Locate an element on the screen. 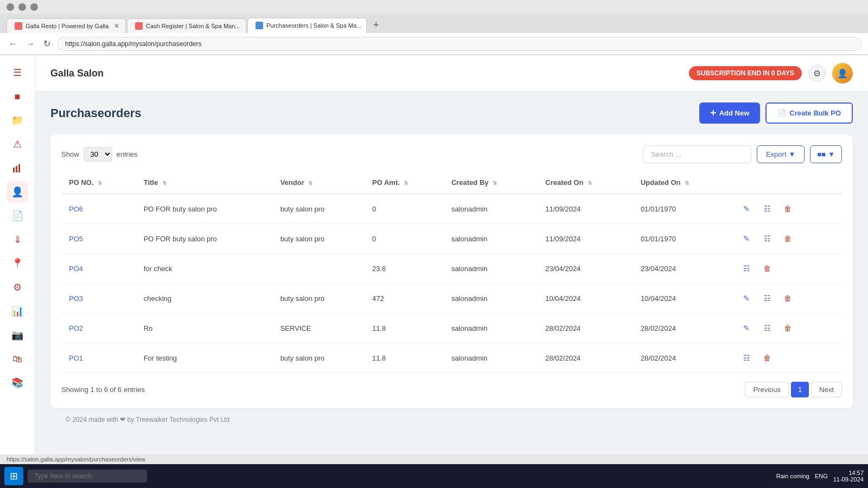 The height and width of the screenshot is (488, 868). cell-title-5: For testing is located at coordinates (205, 358).